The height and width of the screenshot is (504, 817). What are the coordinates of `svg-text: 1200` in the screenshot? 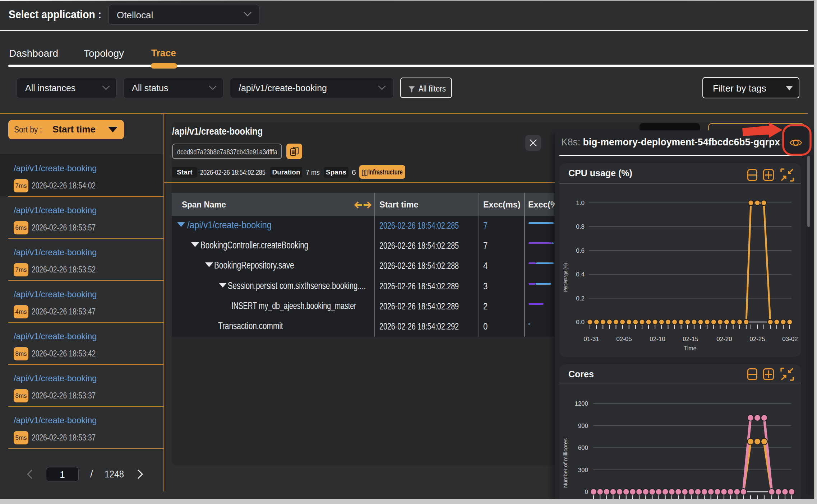 It's located at (581, 403).